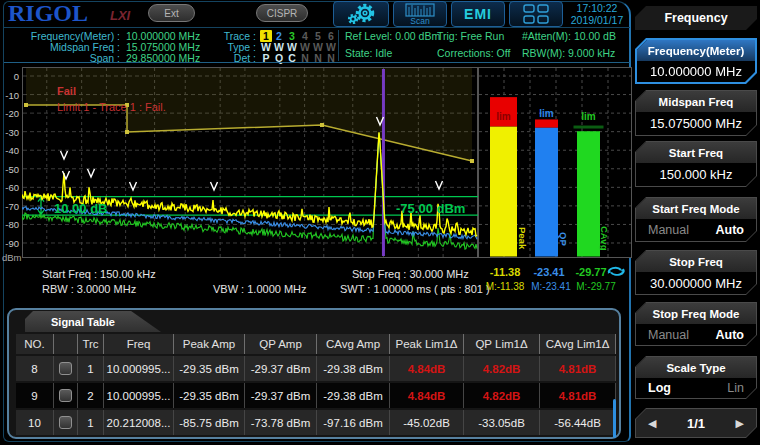  What do you see at coordinates (10, 244) in the screenshot?
I see `y-tick-label: -90` at bounding box center [10, 244].